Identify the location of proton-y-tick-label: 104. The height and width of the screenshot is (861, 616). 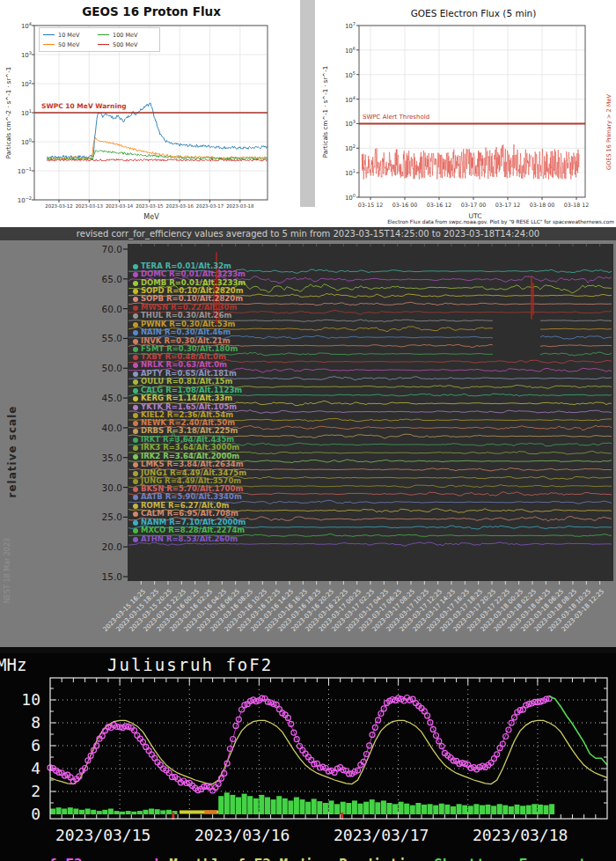
(20, 26).